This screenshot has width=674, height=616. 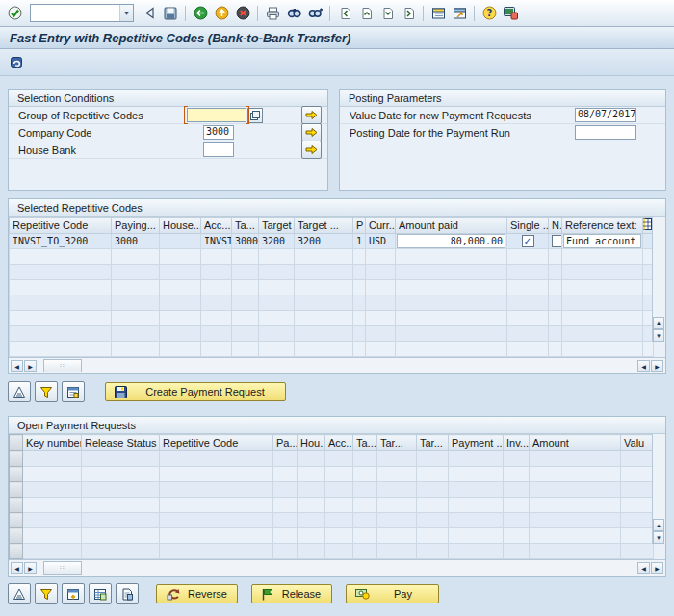 I want to click on cell-house, so click(x=181, y=242).